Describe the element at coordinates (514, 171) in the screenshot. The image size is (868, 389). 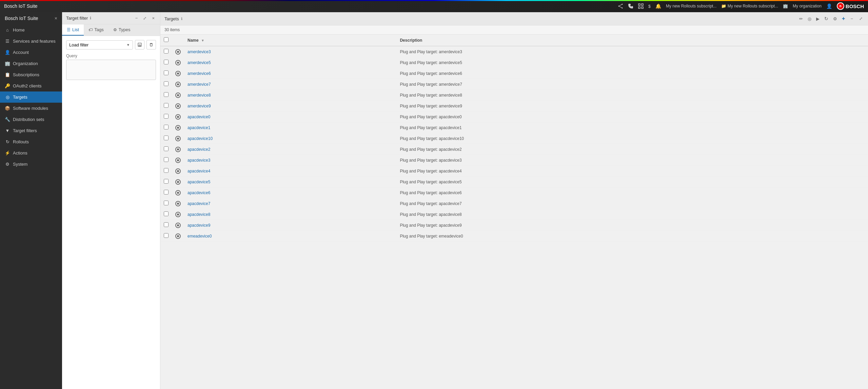
I see `table-row: apacdevice4 Plug and Play target` at that location.